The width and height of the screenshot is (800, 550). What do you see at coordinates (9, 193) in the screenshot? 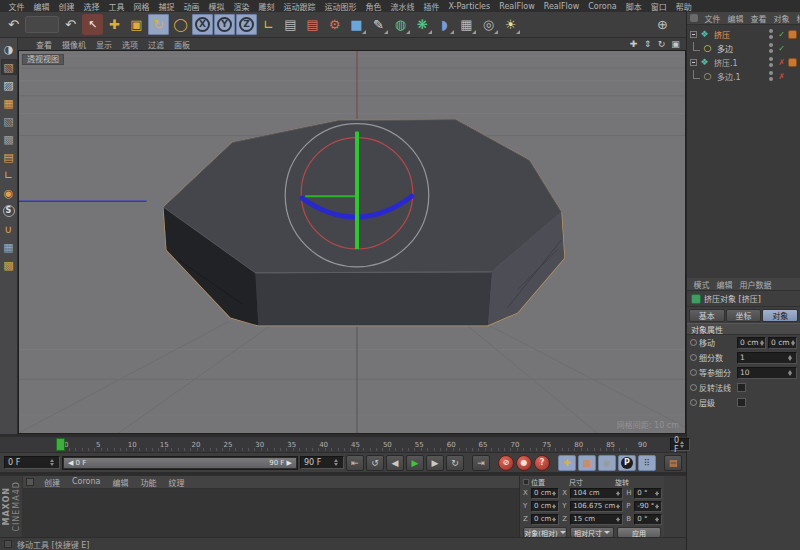
I see `viewport-solo-icon: ◉` at bounding box center [9, 193].